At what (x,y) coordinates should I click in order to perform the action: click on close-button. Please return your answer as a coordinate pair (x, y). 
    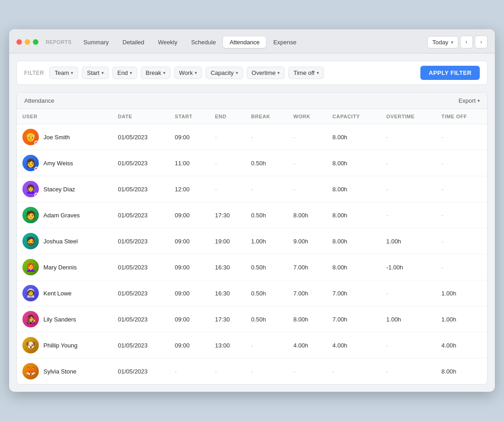
    Looking at the image, I should click on (19, 42).